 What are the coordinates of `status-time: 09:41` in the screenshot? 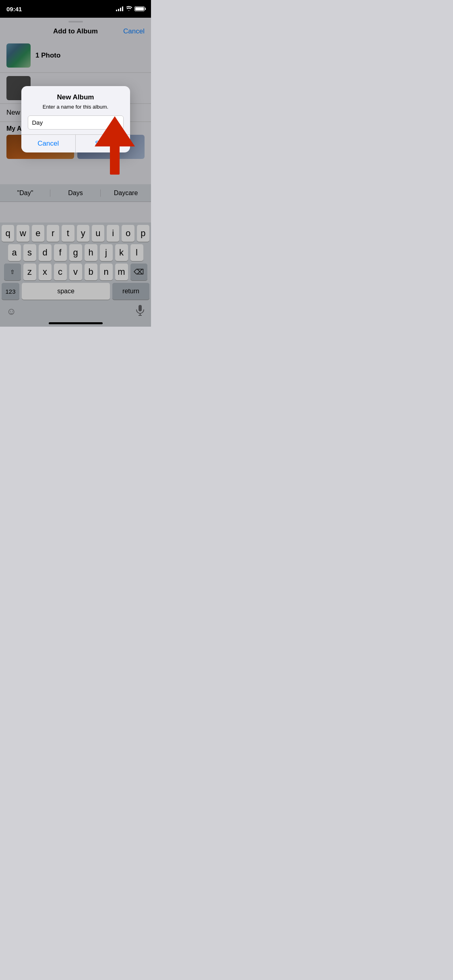 It's located at (14, 9).